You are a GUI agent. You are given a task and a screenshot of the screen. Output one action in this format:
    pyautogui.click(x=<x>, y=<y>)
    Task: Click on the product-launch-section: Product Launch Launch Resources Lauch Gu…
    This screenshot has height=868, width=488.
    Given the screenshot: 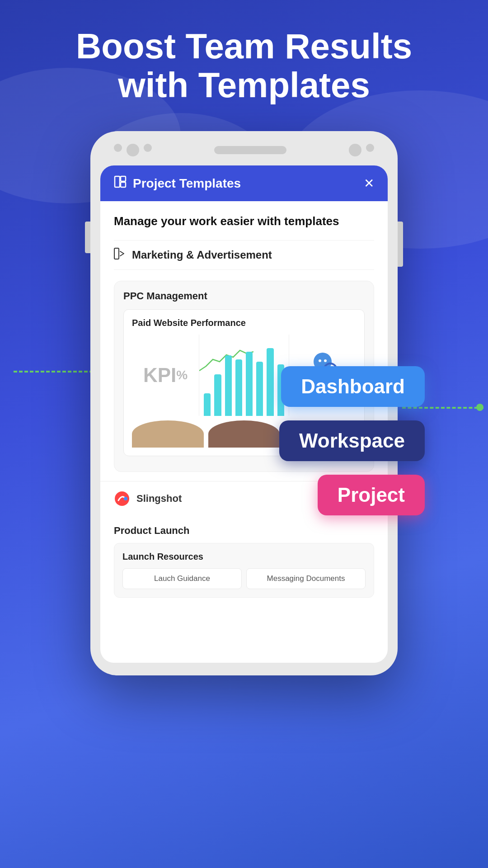 What is the action you would take?
    pyautogui.click(x=244, y=557)
    